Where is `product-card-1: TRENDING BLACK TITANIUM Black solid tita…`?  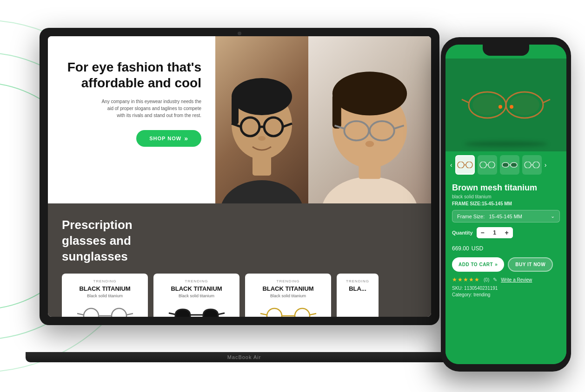 product-card-1: TRENDING BLACK TITANIUM Black solid tita… is located at coordinates (105, 295).